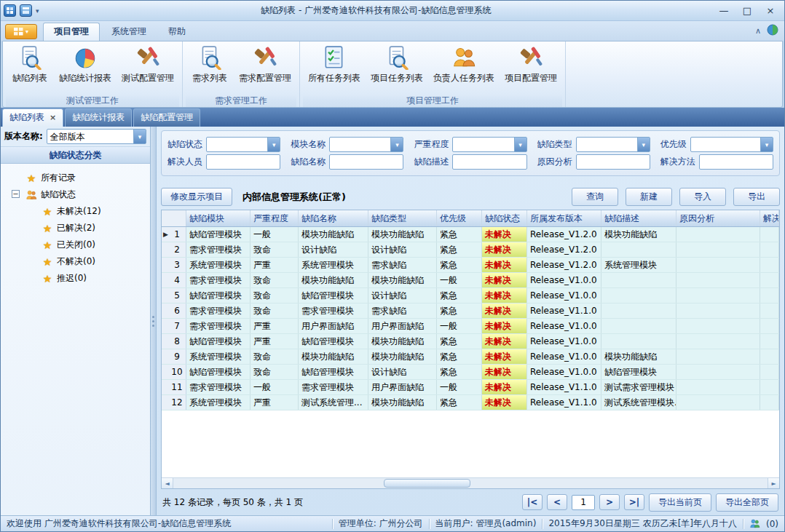 The height and width of the screenshot is (532, 785). What do you see at coordinates (129, 32) in the screenshot?
I see `ribbon-tab: 系统管理` at bounding box center [129, 32].